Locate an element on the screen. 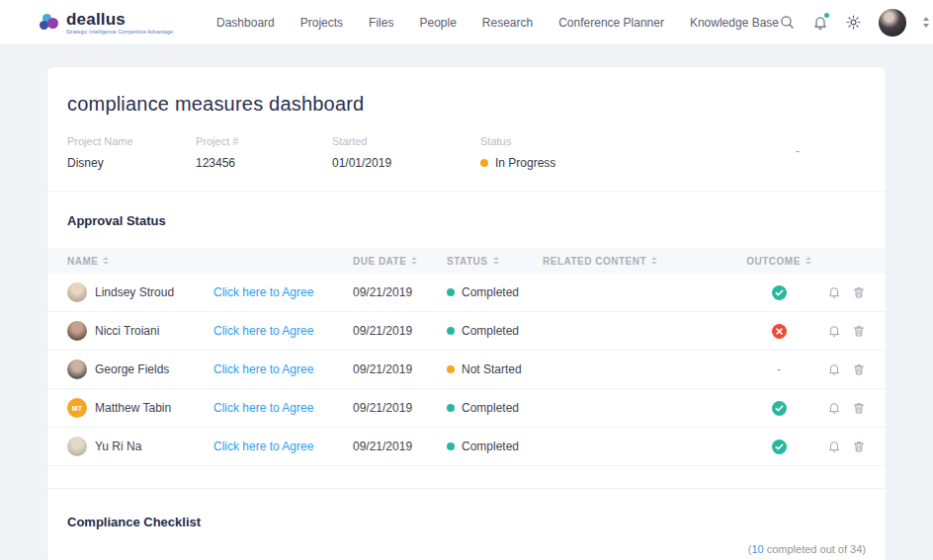 The image size is (933, 560). profile-expand-icon is located at coordinates (926, 22).